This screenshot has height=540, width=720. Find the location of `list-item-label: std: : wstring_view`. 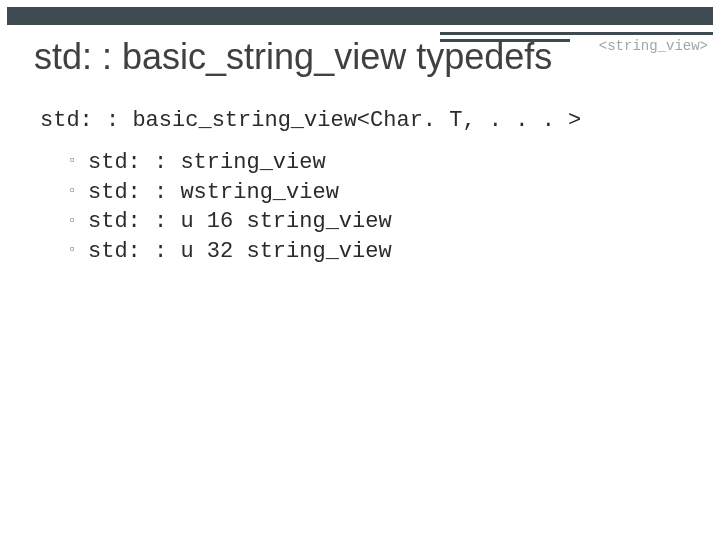

list-item-label: std: : wstring_view is located at coordinates (214, 192).